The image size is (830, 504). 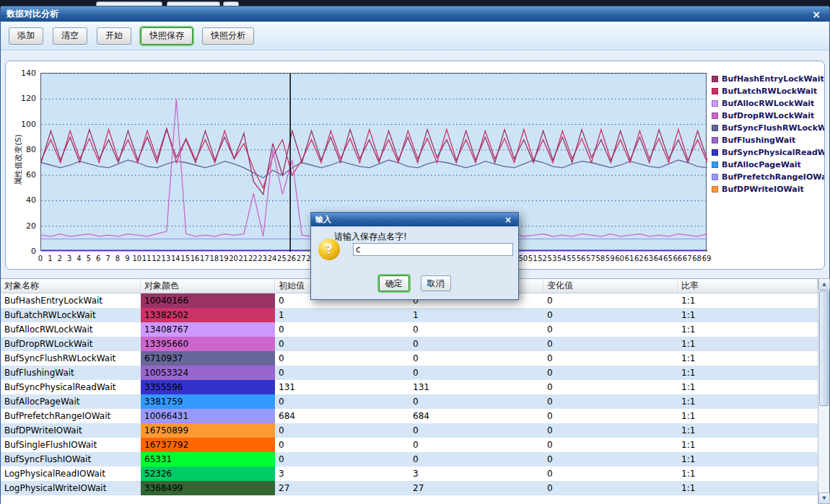 What do you see at coordinates (409, 430) in the screenshot?
I see `table-row: BufDPWriteIOWait167508990001:1` at bounding box center [409, 430].